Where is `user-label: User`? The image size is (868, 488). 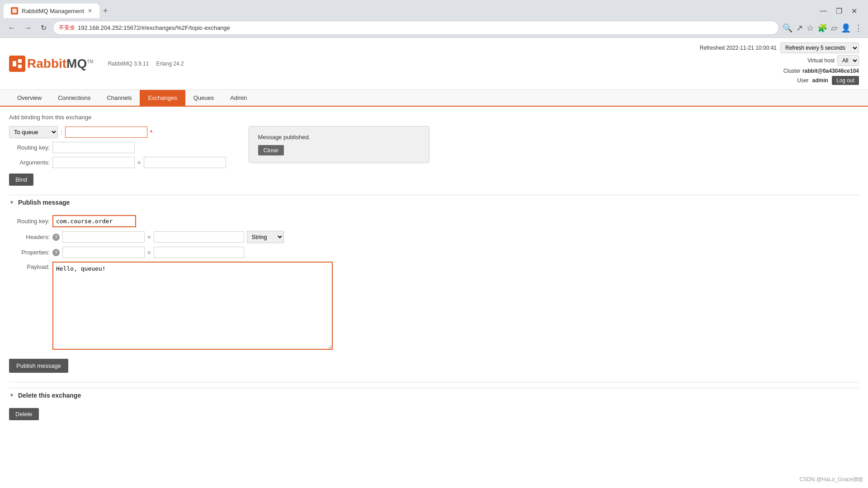 user-label: User is located at coordinates (803, 80).